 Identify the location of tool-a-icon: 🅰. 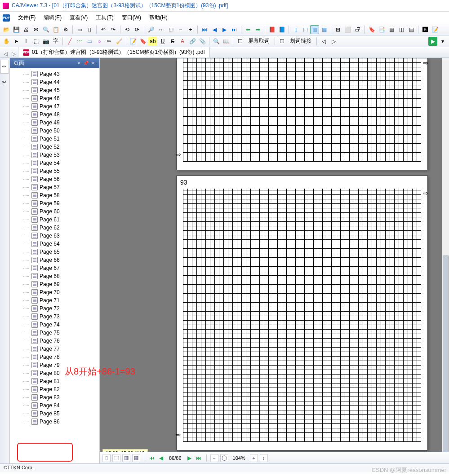
(425, 30).